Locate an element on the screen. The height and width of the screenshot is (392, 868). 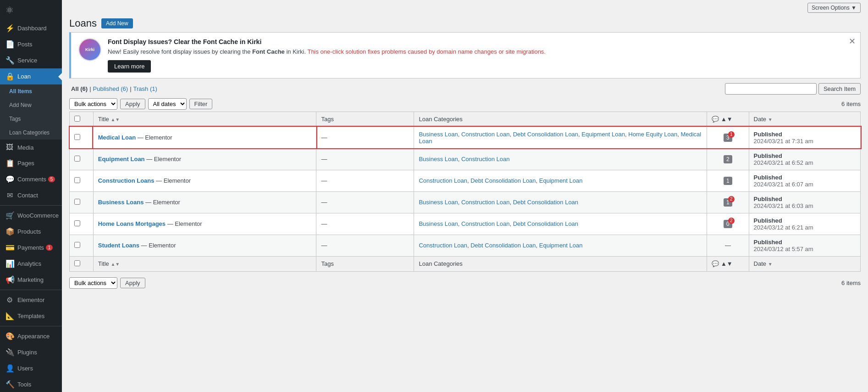
search-button: Search Item is located at coordinates (840, 89).